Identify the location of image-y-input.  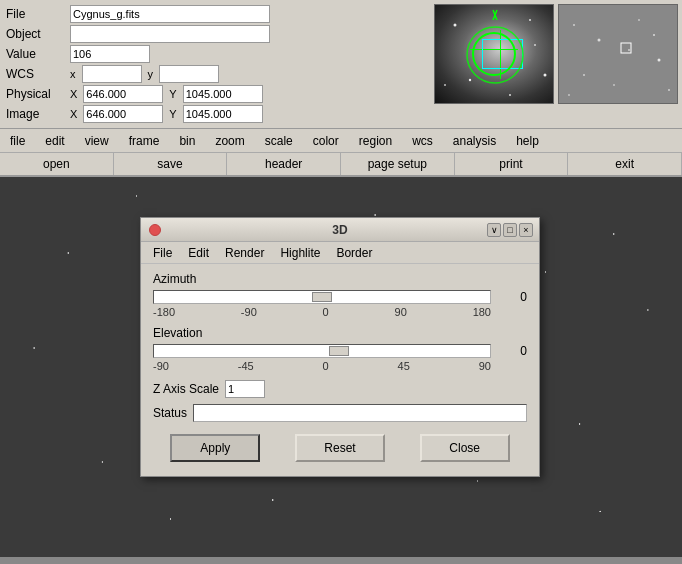
(223, 114).